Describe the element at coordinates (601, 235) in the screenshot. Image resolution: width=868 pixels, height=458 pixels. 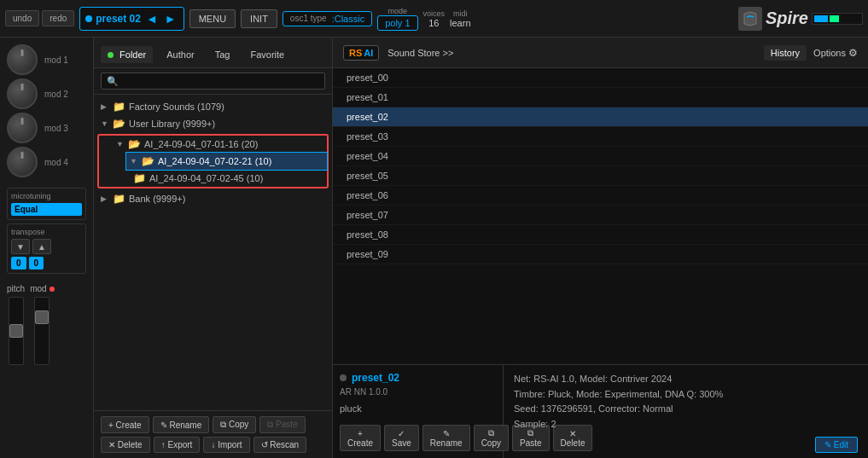
I see `preset-item: preset_08` at that location.